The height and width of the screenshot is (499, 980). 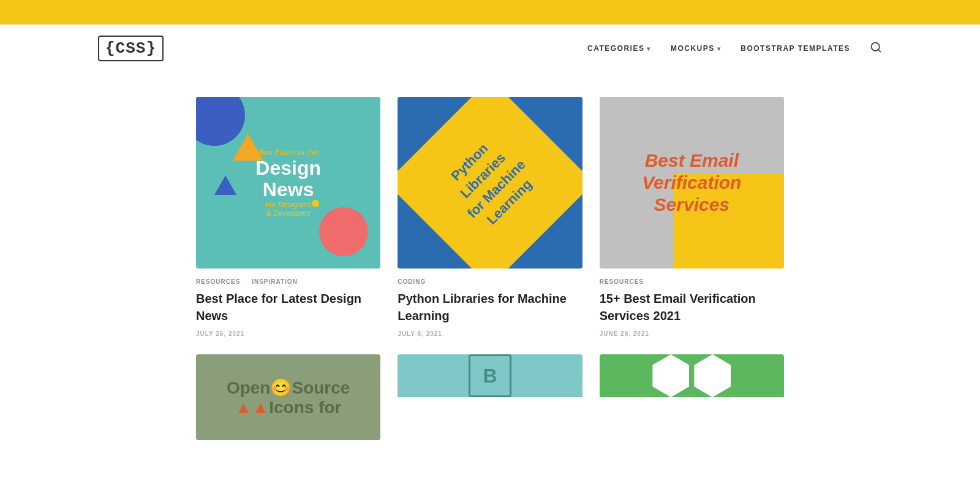 I want to click on bootstrap-icon: B, so click(x=490, y=376).